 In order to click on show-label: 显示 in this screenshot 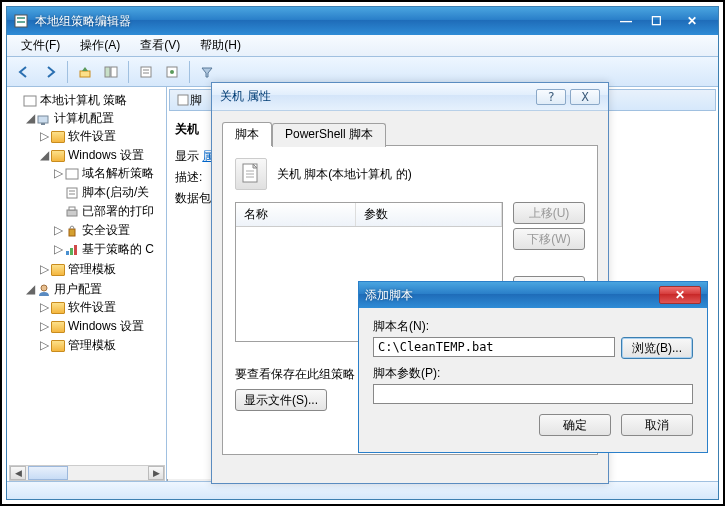, I will do `click(187, 156)`.